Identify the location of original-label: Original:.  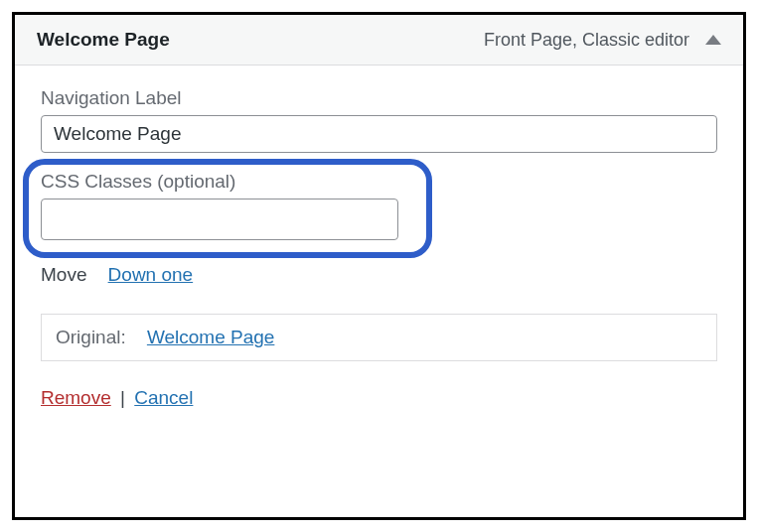
(91, 337).